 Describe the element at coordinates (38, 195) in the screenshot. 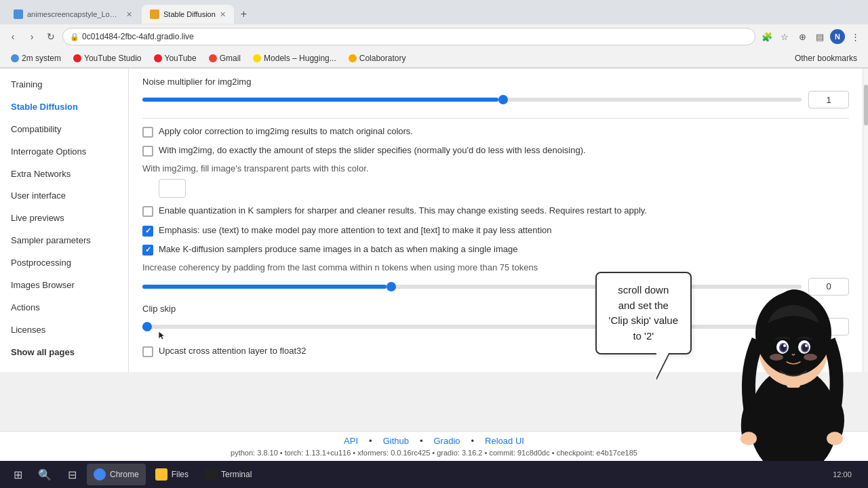

I see `sidebar-item-user-interface-label: User interface` at that location.